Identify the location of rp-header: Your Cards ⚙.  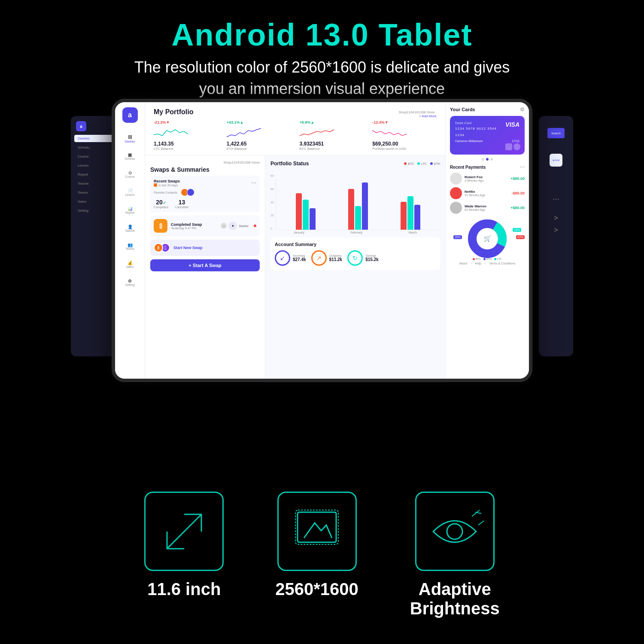
(487, 109).